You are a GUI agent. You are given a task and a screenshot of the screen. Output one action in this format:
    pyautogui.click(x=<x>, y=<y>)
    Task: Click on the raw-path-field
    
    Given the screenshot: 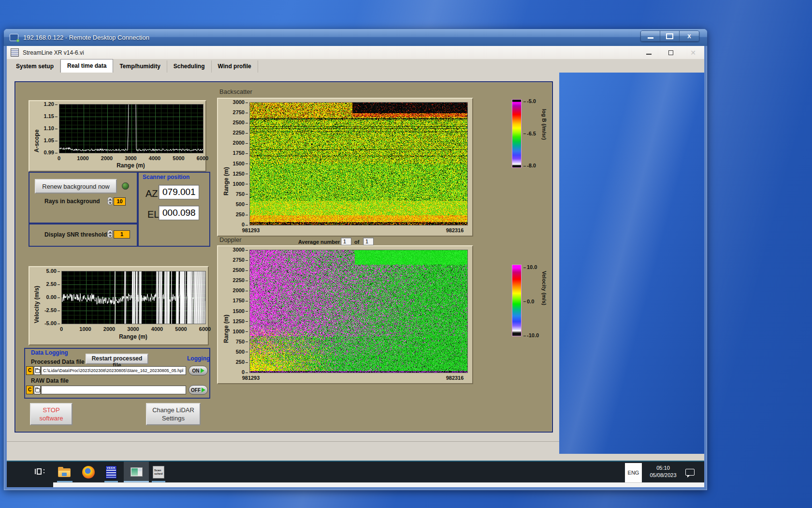 What is the action you would take?
    pyautogui.click(x=114, y=390)
    